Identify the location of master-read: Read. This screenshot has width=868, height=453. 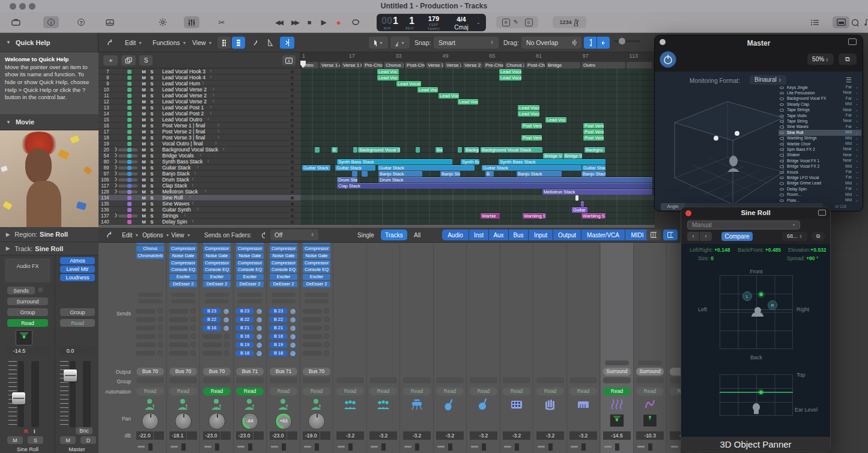
(77, 323).